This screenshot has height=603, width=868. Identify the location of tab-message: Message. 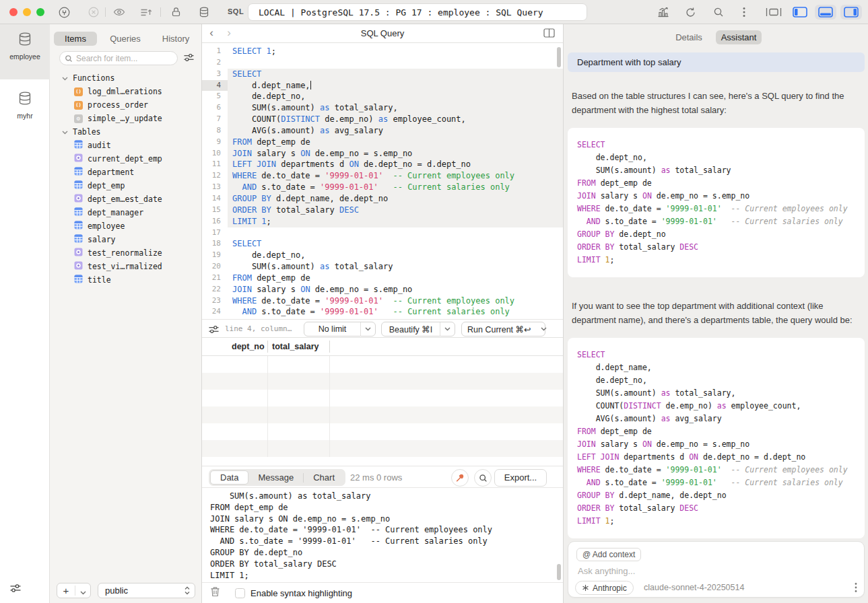
(276, 478).